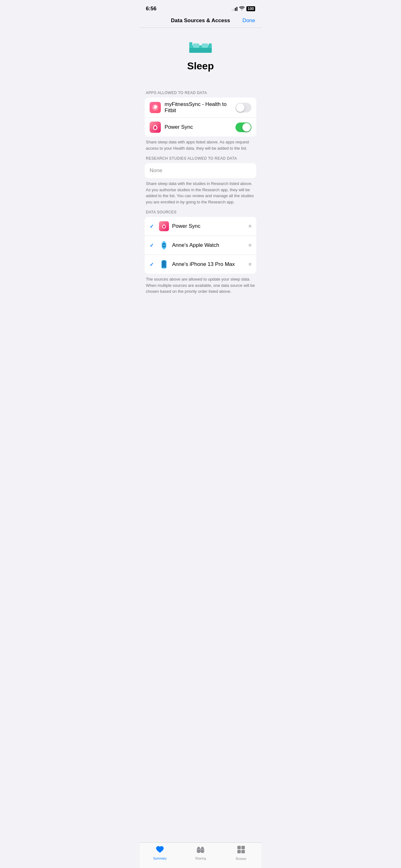  Describe the element at coordinates (201, 144) in the screenshot. I see `apps-description: Share sleep data with apps listed above.…` at that location.